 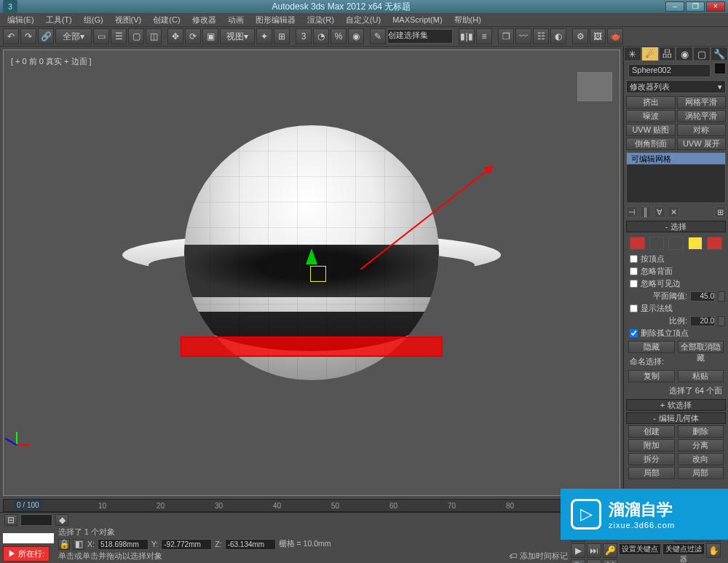 What do you see at coordinates (720, 212) in the screenshot?
I see `configure-sets-button: ⊞` at bounding box center [720, 212].